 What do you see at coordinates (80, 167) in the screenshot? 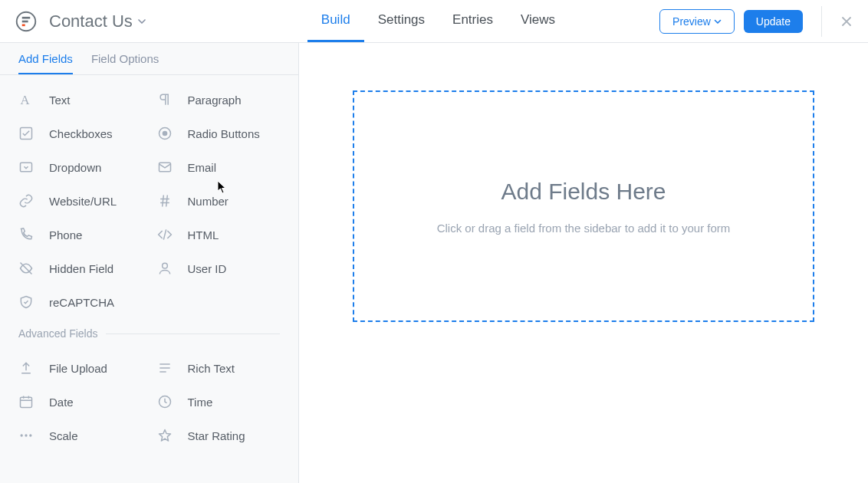
I see `field-dropdown: Dropdown` at bounding box center [80, 167].